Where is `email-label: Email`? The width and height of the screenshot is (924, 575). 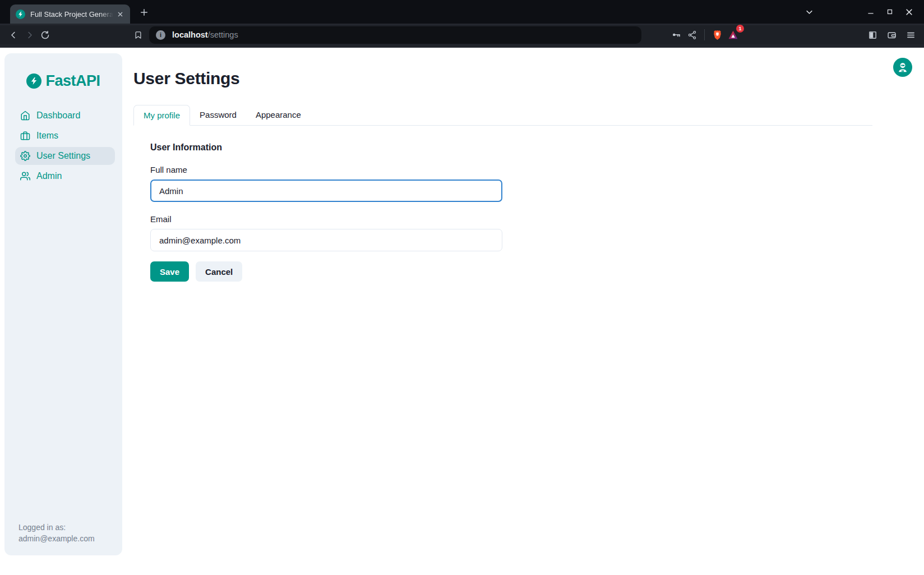 email-label: Email is located at coordinates (511, 219).